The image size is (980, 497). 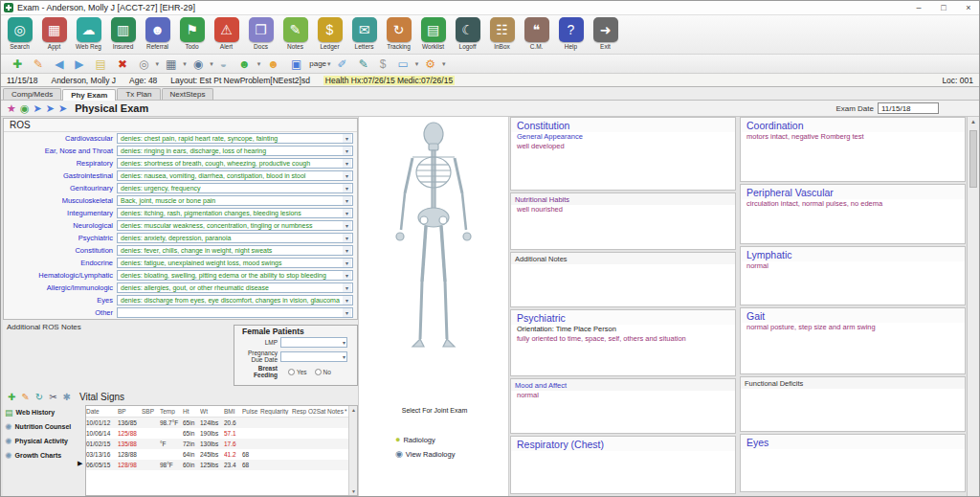 I want to click on column-header: Wt, so click(x=212, y=412).